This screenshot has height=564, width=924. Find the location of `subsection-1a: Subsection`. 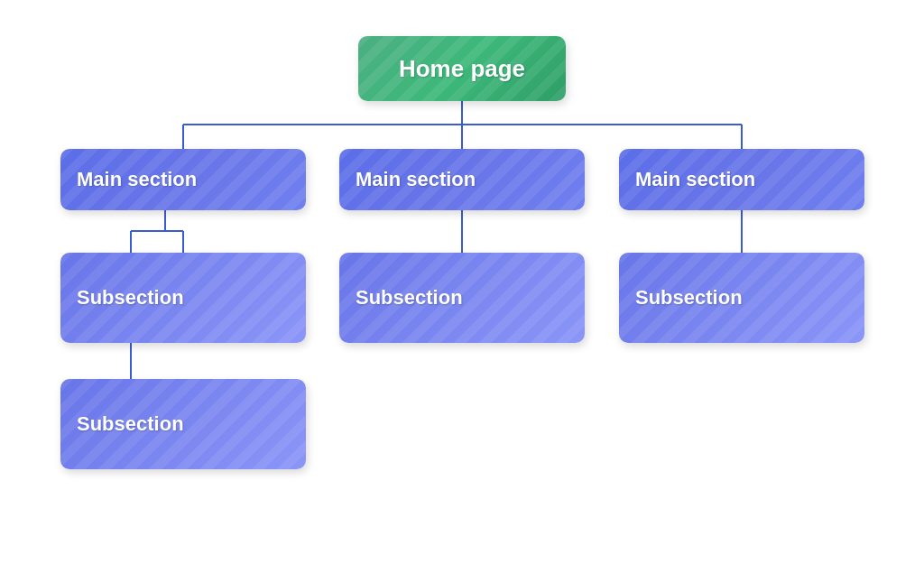

subsection-1a: Subsection is located at coordinates (183, 298).